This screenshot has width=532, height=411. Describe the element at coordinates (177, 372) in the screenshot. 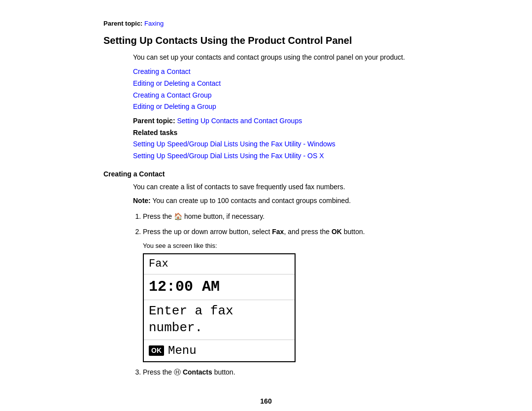

I see `contacts-icon: Ⓗ` at that location.